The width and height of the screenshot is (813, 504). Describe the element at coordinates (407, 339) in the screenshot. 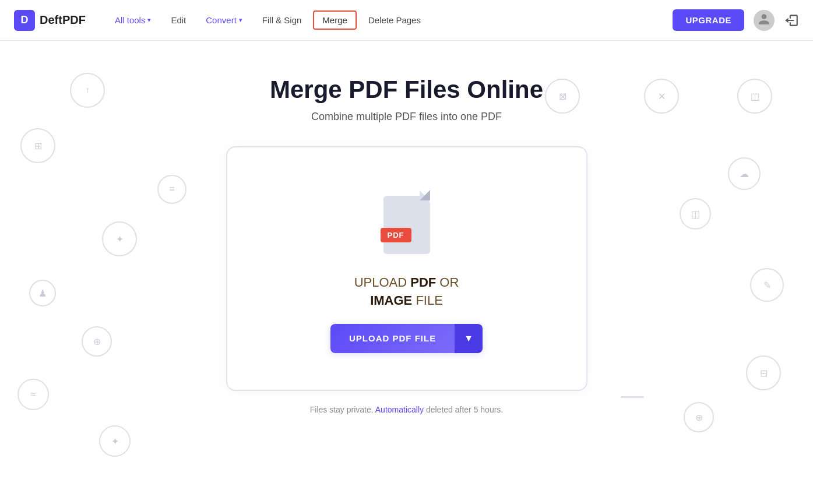

I see `upload-button-group: UPLOAD PDF FILE ▼` at that location.